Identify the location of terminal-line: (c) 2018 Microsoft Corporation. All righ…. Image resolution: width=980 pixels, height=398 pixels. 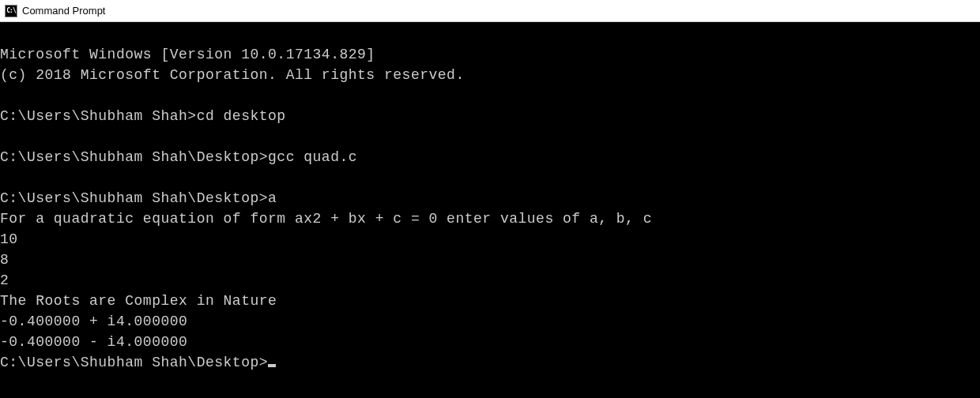
(232, 75).